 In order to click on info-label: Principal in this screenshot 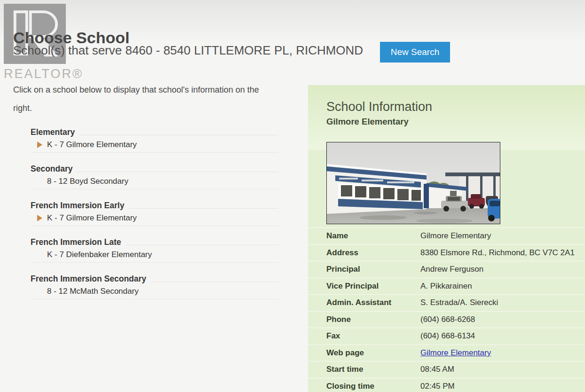, I will do `click(373, 269)`.